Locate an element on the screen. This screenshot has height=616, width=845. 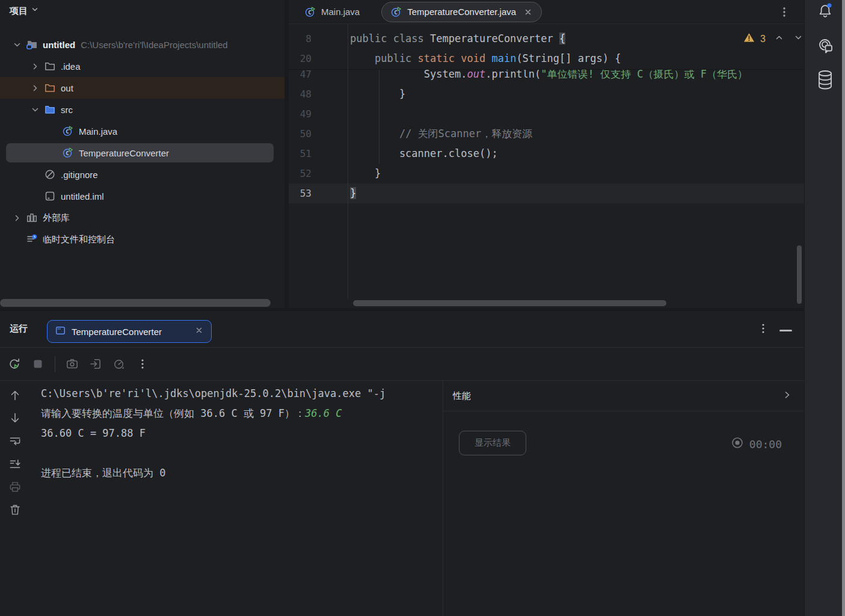
code-line-50: 50 // 关闭Scanner，释放资源 is located at coordinates (546, 134).